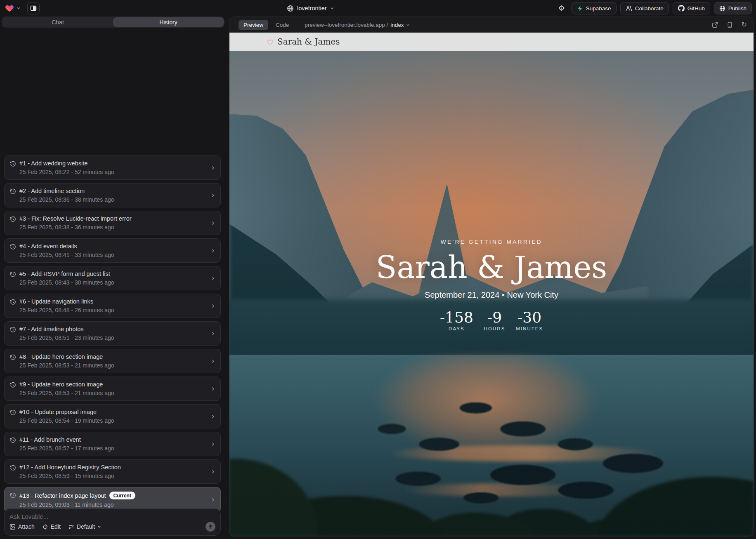 This screenshot has width=756, height=539. Describe the element at coordinates (744, 25) in the screenshot. I see `refresh-icon: ↻` at that location.